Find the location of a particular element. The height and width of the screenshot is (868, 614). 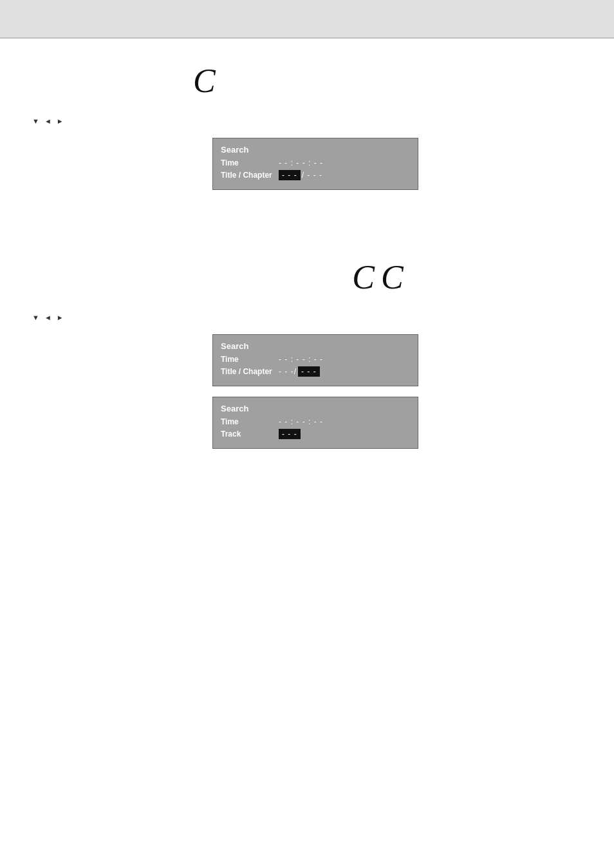

time-label-2a: Time is located at coordinates (250, 359).